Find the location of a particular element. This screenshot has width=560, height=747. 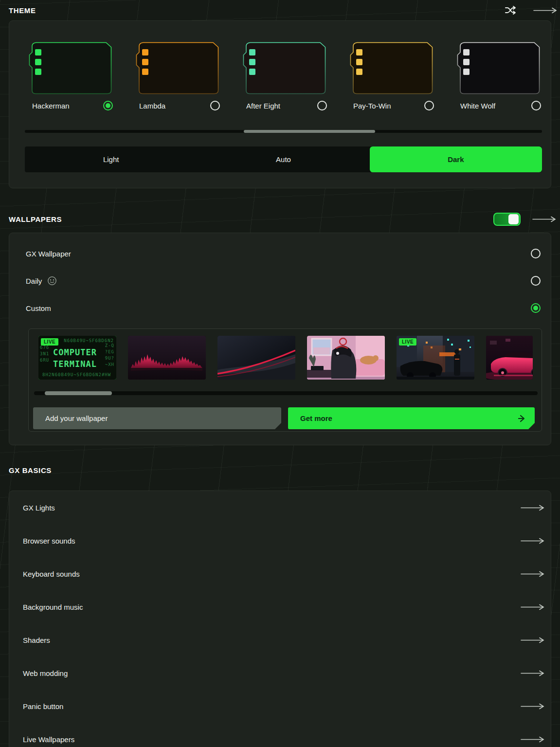

theme-card-label: Pay-To-Win is located at coordinates (372, 106).